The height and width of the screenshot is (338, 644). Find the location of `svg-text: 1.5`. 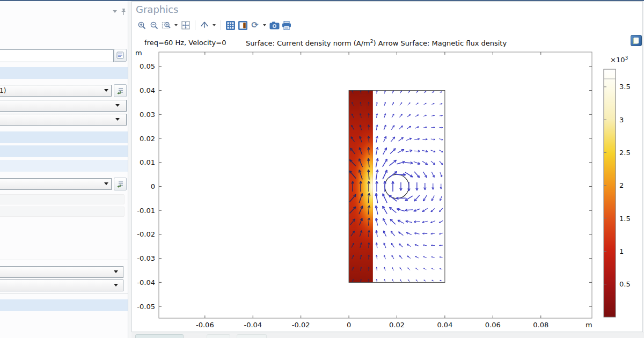

svg-text: 1.5 is located at coordinates (625, 219).